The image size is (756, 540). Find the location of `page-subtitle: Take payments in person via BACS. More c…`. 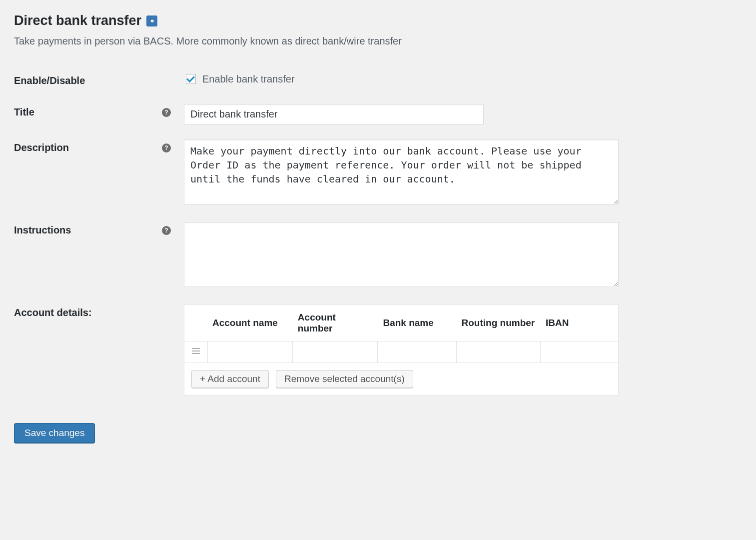

page-subtitle: Take payments in person via BACS. More c… is located at coordinates (378, 41).